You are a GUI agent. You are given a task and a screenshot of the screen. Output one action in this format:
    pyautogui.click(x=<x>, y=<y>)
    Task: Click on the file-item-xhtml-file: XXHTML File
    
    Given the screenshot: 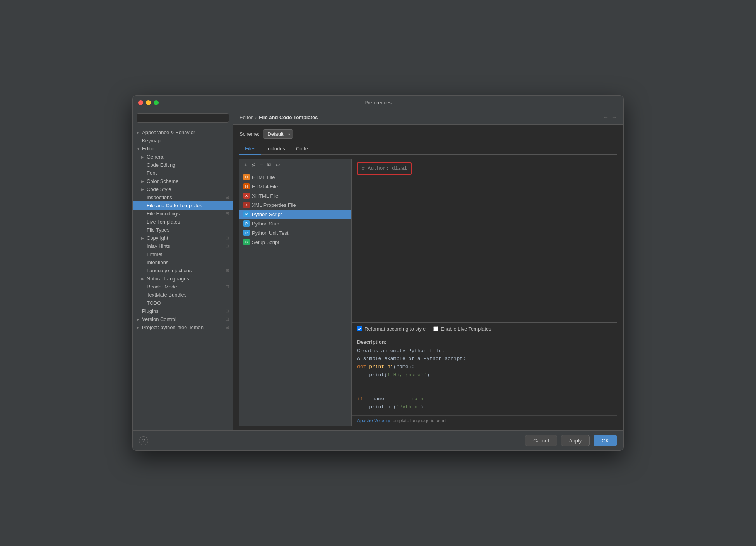 What is the action you would take?
    pyautogui.click(x=296, y=196)
    